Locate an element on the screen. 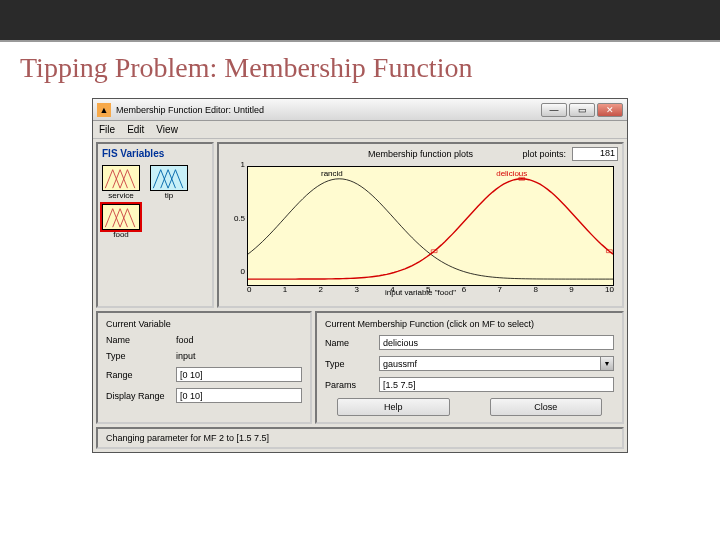 The image size is (720, 540). fis-variables-label: FIS Variables is located at coordinates (155, 154).